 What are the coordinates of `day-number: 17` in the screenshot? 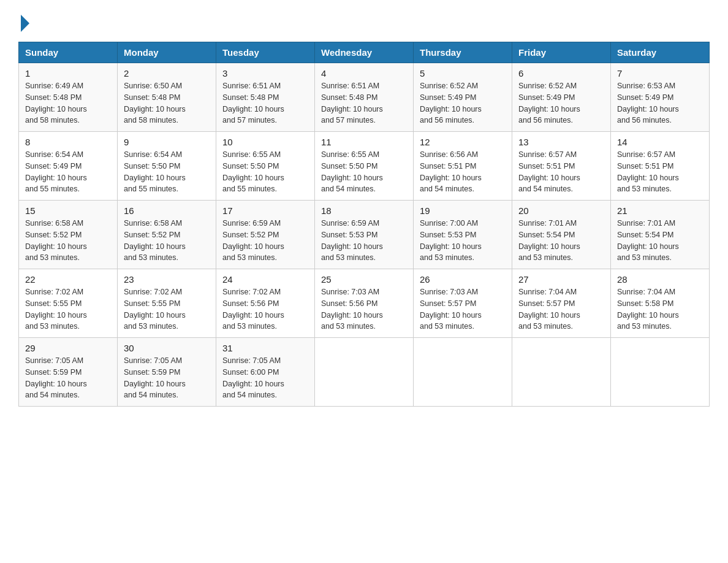 It's located at (265, 211).